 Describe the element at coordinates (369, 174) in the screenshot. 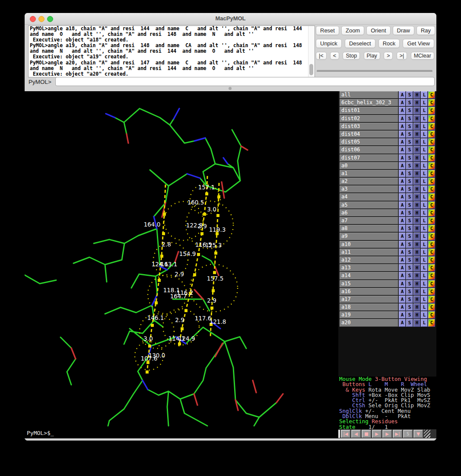

I see `object-name-a1: a1` at that location.